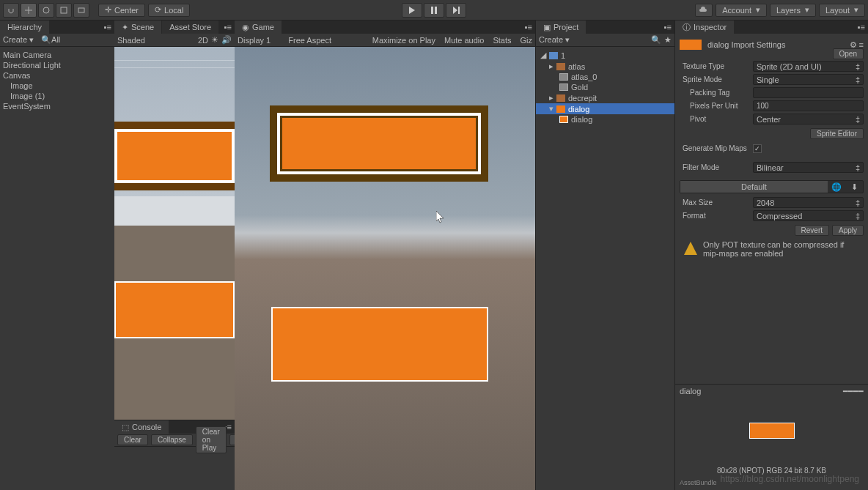  Describe the element at coordinates (64, 10) in the screenshot. I see `scale-tool` at that location.